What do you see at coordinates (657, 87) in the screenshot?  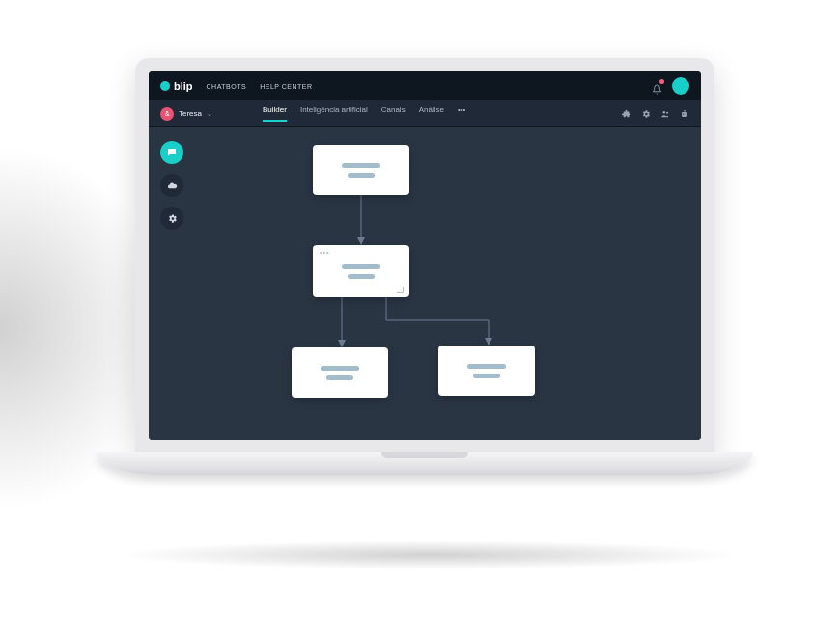 I see `bell-icon` at bounding box center [657, 87].